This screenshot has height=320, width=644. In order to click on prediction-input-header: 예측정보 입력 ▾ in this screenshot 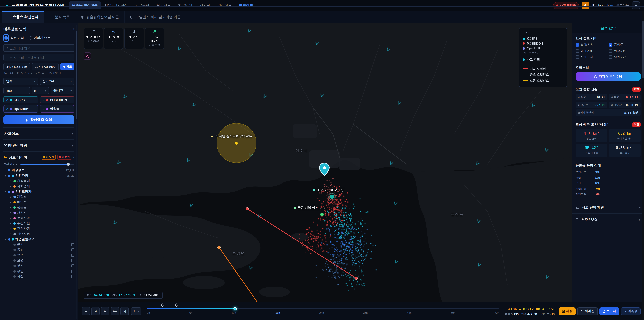, I will do `click(39, 29)`.